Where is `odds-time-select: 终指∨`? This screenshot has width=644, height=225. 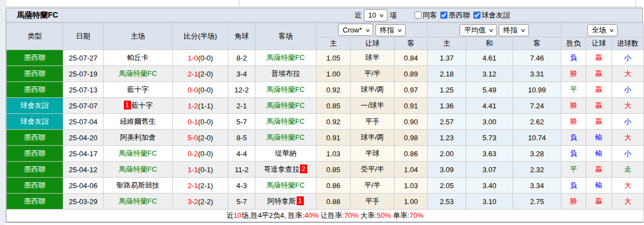
odds-time-select: 终指∨ is located at coordinates (391, 30).